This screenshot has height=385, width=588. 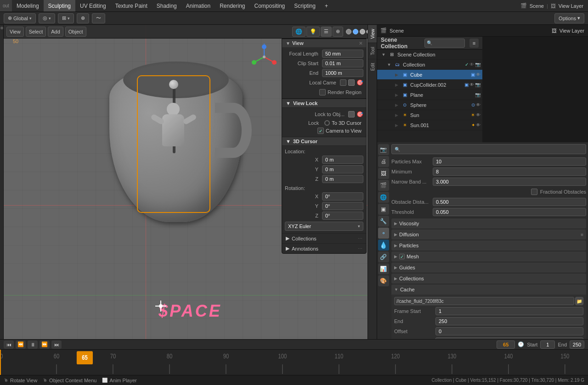 I want to click on jump-to-end-btn: ⏭, so click(x=57, y=345).